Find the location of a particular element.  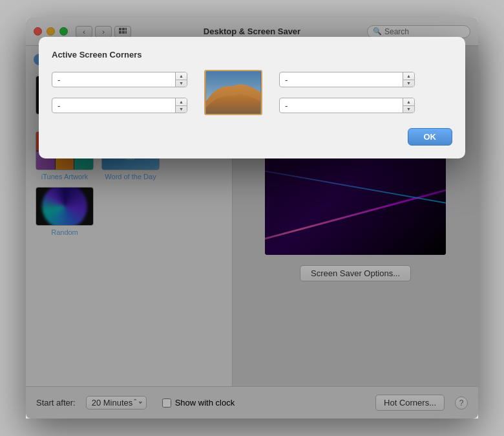

corner-br-value: - is located at coordinates (341, 106).